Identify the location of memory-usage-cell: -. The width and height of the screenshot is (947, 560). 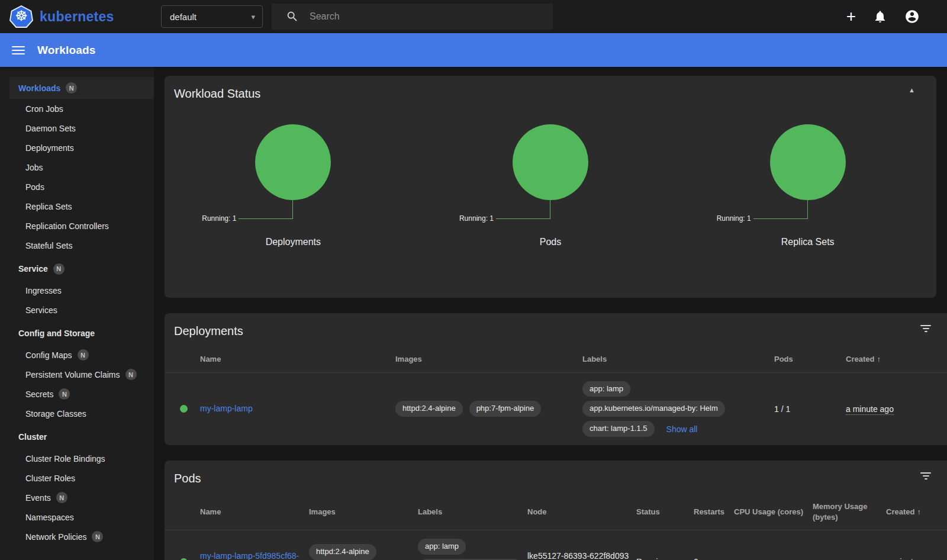
(849, 554).